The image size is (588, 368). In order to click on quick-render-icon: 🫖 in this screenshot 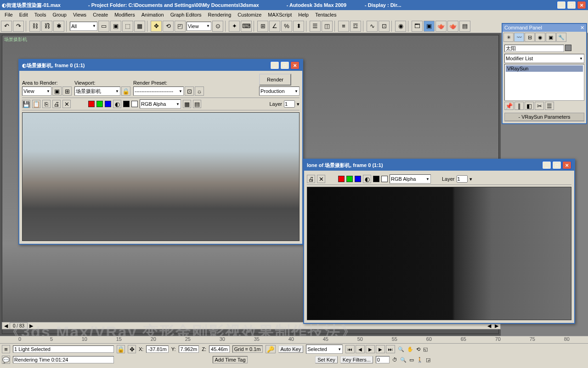, I will do `click(453, 26)`.